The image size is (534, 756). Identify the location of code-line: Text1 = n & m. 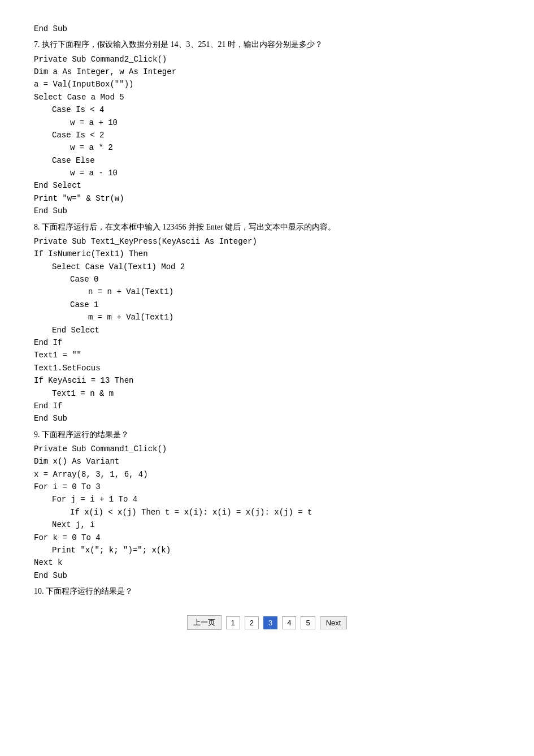
(267, 394).